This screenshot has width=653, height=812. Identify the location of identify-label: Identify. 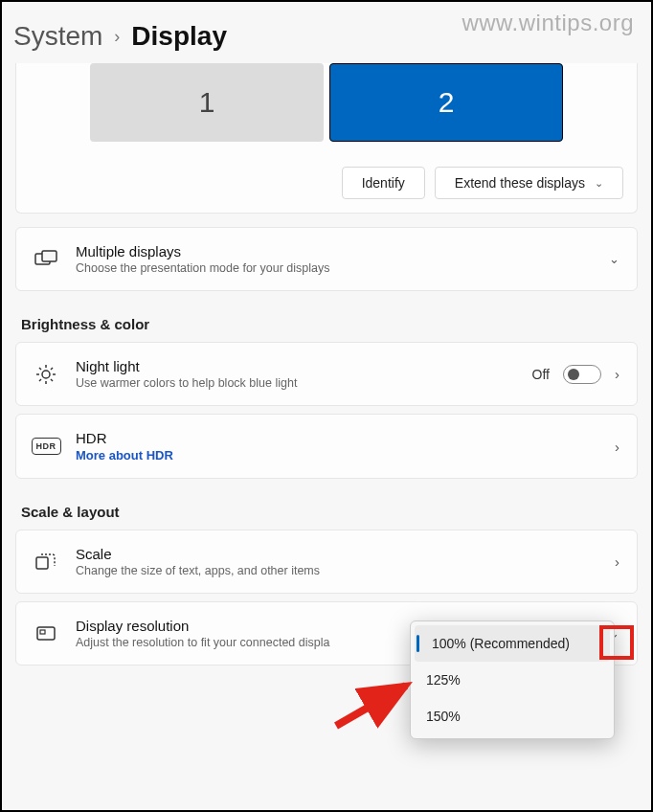
(383, 183).